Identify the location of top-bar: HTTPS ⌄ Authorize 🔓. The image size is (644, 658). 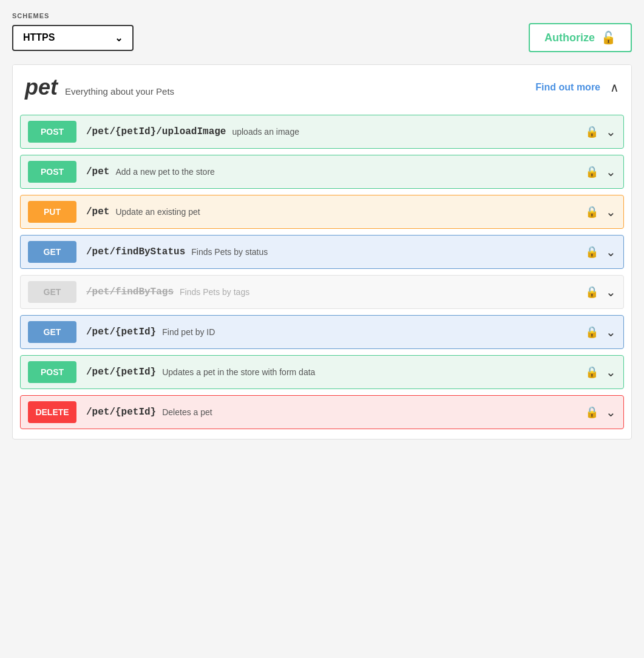
(322, 38).